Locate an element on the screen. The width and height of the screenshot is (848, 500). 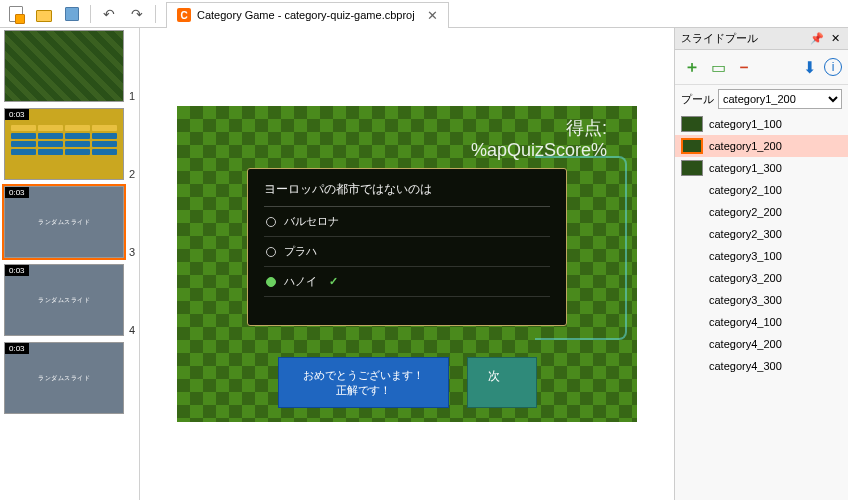
feedback-line2: 正解です！ is located at coordinates (364, 390).